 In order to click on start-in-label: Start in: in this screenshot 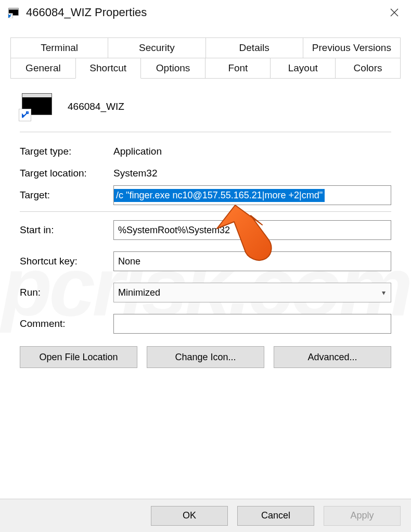, I will do `click(64, 230)`.